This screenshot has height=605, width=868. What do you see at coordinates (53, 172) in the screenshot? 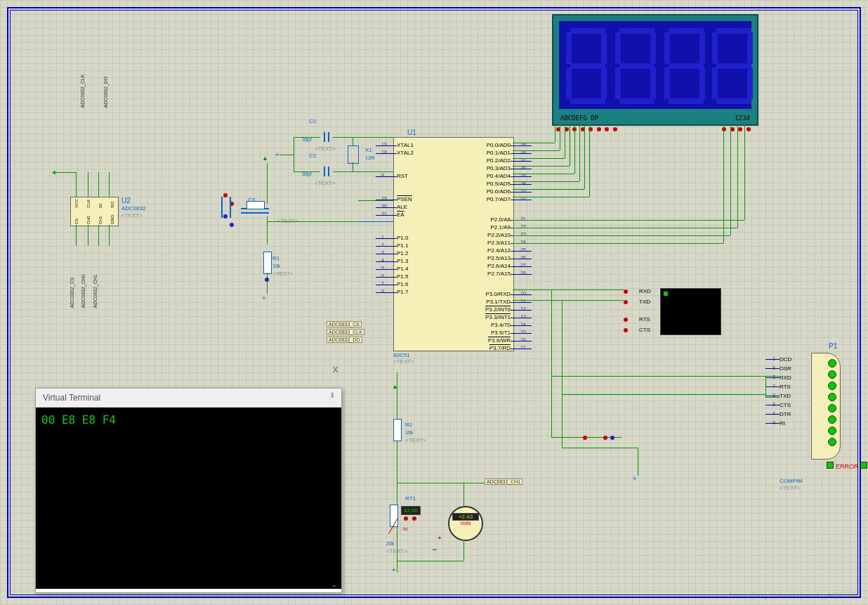
I see `power-arrow-icon: ◄` at bounding box center [53, 172].